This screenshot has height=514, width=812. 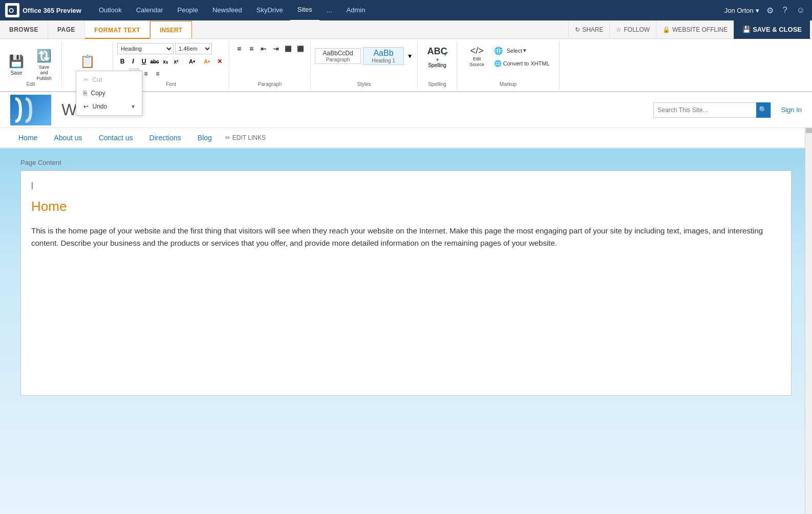 What do you see at coordinates (383, 56) in the screenshot?
I see `heading1-style-btn: AaBb Heading 1` at bounding box center [383, 56].